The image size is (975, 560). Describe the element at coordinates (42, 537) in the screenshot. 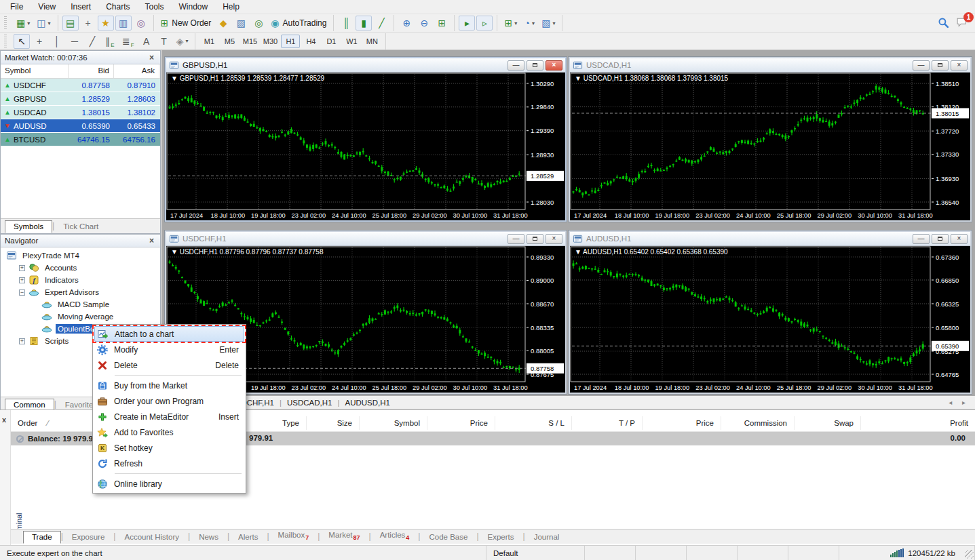

I see `terminal-tab-trade: Trade` at that location.